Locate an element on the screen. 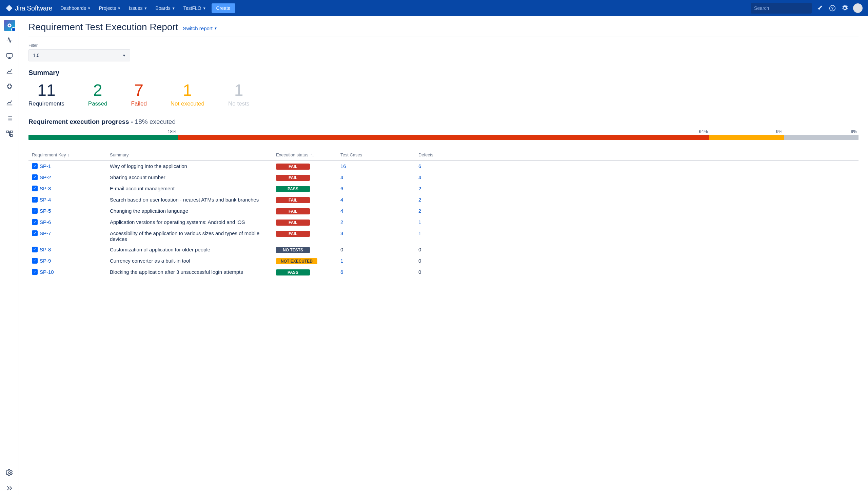 The image size is (868, 495). summary-failed: 7Failed is located at coordinates (139, 95).